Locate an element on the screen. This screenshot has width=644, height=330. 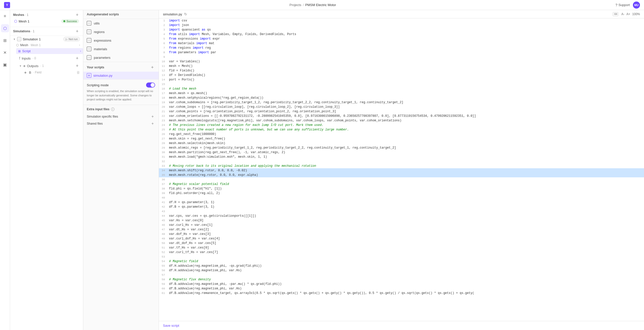
line-number: 1 is located at coordinates (163, 21).